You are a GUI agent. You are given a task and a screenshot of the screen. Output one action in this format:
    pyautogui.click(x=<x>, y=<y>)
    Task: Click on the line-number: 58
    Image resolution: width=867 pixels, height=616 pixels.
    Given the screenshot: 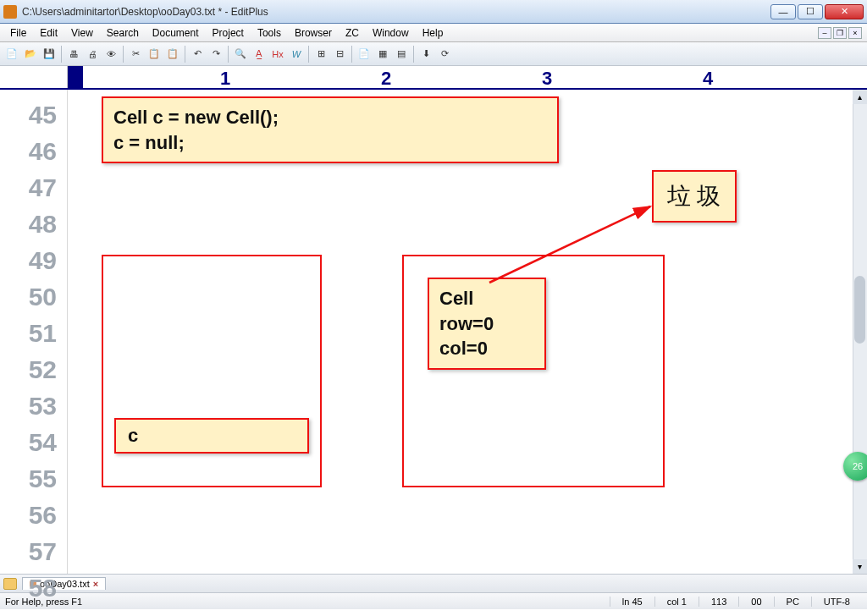 What is the action you would take?
    pyautogui.click(x=34, y=587)
    